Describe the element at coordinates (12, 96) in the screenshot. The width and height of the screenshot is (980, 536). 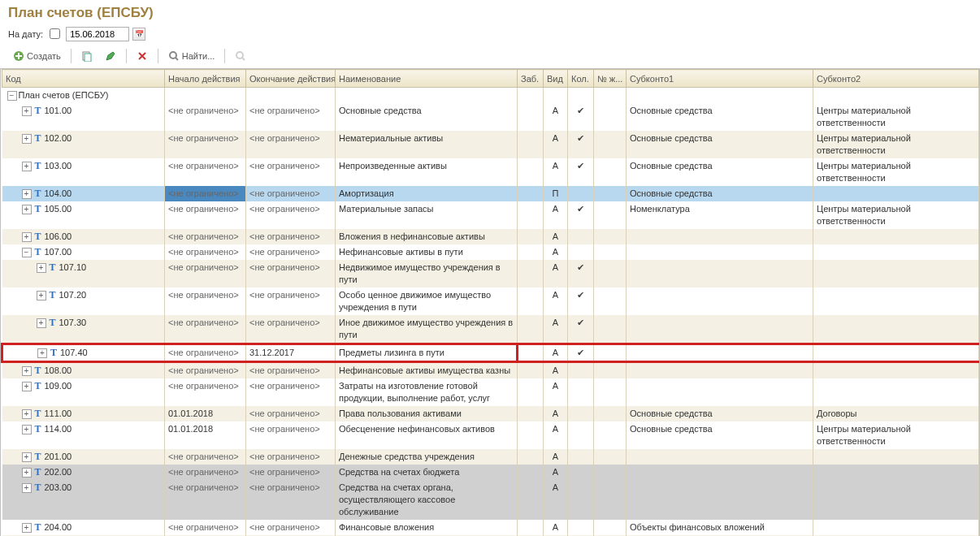
I see `collapse-icon: −` at that location.